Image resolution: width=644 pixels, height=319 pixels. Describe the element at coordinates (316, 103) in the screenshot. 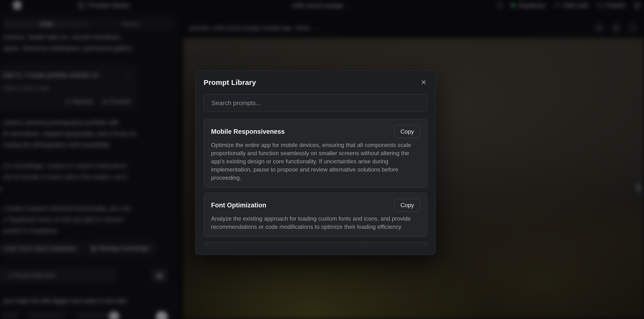

I see `search-box` at that location.